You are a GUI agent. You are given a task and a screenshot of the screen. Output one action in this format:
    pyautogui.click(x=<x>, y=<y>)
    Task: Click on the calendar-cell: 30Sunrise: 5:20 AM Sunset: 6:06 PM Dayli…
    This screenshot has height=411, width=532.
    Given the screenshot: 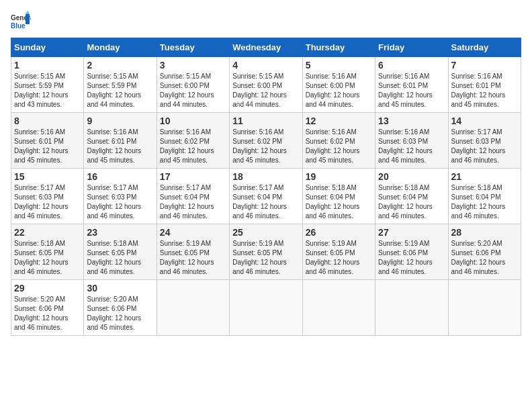 What is the action you would take?
    pyautogui.click(x=120, y=308)
    